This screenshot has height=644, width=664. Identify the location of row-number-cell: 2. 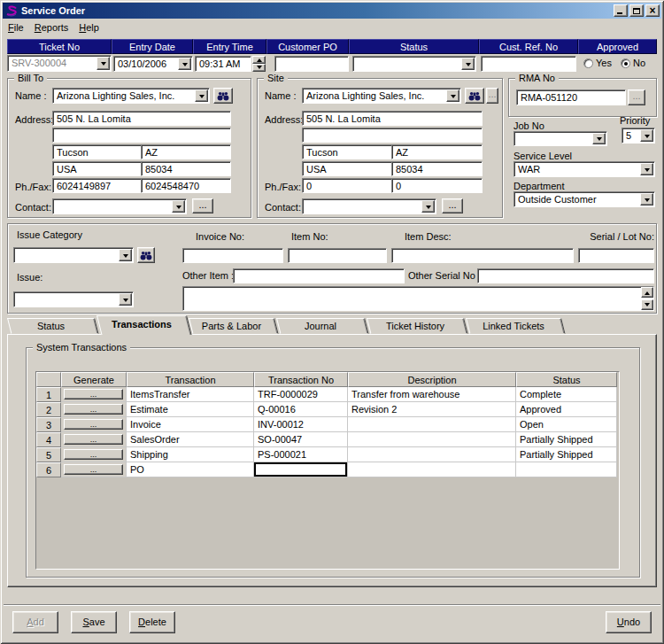
(49, 409).